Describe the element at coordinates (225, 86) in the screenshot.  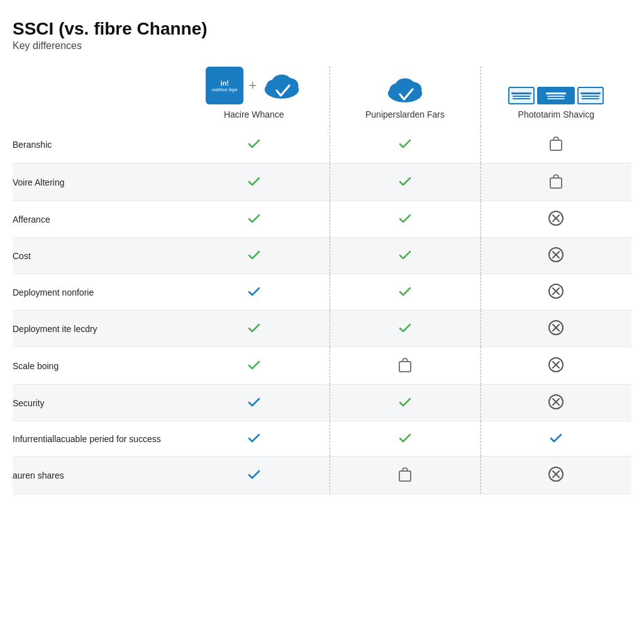
I see `box-icon: in! naliice bye` at that location.